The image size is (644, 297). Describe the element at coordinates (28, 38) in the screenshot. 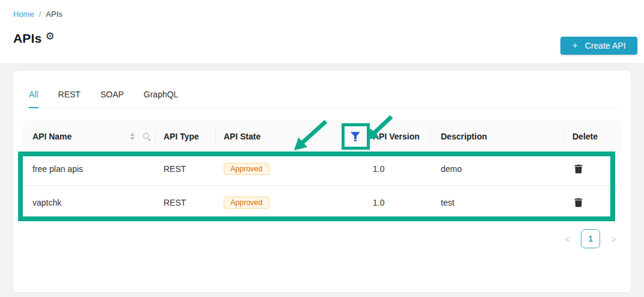

I see `page-title: APIs` at that location.